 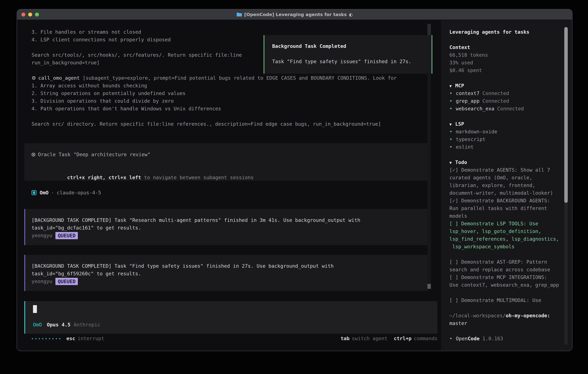 I want to click on notification-body: Task "Find type safety issues" finished …, so click(x=352, y=62).